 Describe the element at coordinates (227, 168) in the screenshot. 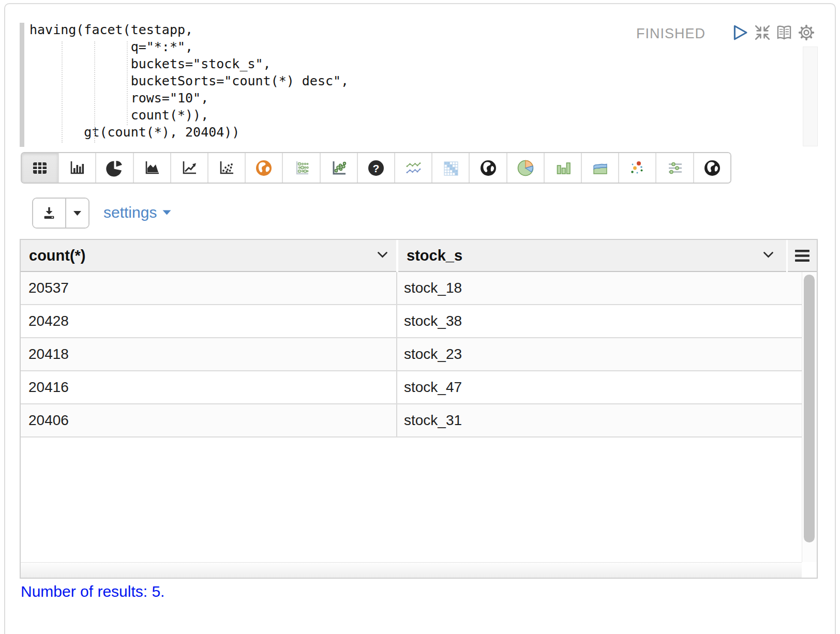

I see `scatter-chart-icon` at that location.